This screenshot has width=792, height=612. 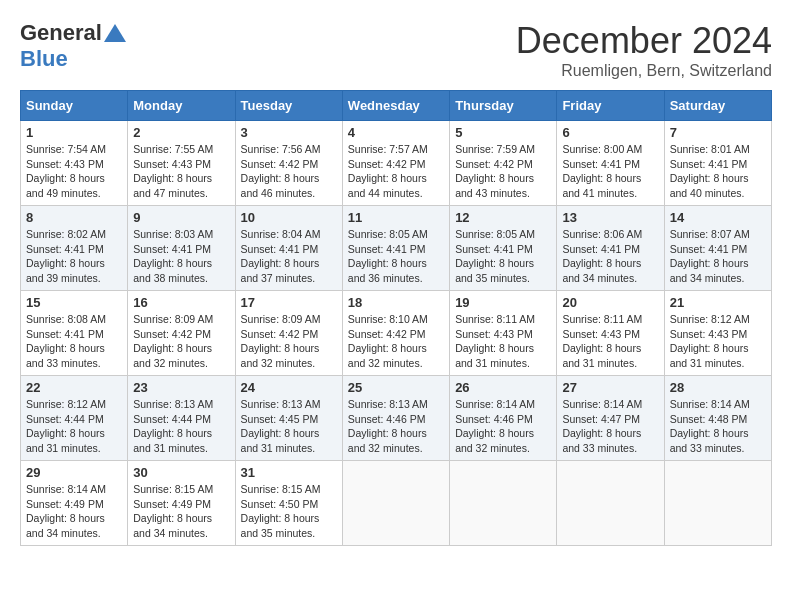 I want to click on day-info: Sunrise: 8:04 AMSunset: 4:41 PMDaylight:…, so click(x=289, y=256).